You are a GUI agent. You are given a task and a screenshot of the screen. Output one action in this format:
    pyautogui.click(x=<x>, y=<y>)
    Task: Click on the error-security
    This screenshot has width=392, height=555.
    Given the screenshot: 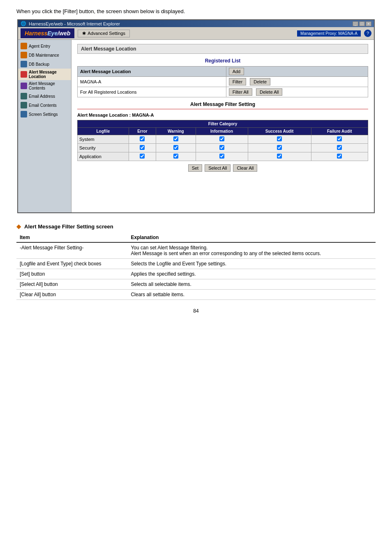 What is the action you would take?
    pyautogui.click(x=142, y=148)
    